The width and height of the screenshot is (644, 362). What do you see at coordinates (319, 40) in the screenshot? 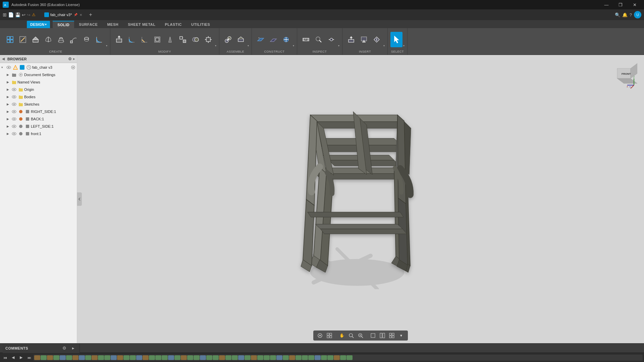
I see `inspect-button2` at bounding box center [319, 40].